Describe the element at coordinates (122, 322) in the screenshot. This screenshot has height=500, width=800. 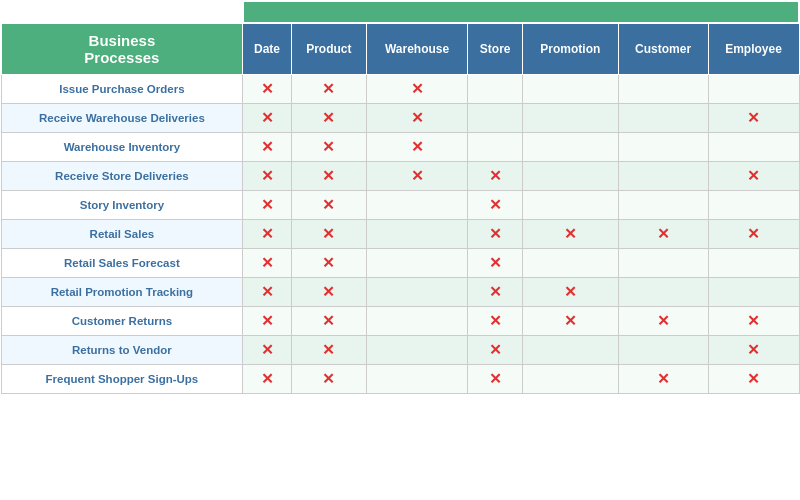
I see `bp-name-cell: Customer Returns` at that location.